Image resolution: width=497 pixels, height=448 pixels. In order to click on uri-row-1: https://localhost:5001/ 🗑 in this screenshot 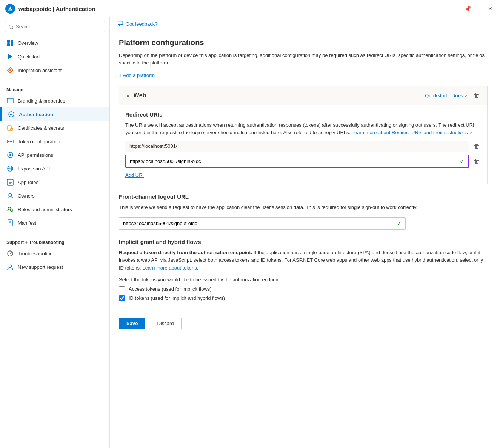, I will do `click(303, 146)`.